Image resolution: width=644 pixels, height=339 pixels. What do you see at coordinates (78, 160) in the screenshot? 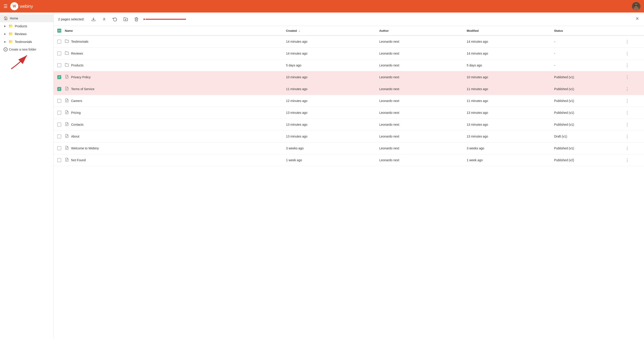
I see `row-name-text: Not Found` at bounding box center [78, 160].